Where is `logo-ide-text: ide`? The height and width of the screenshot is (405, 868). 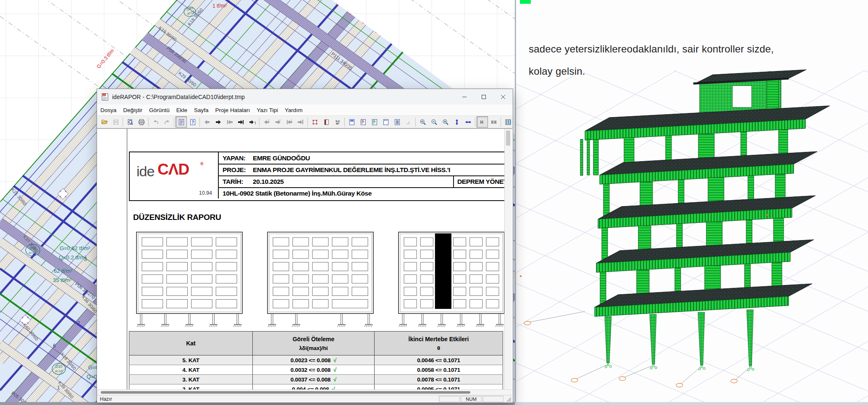 logo-ide-text: ide is located at coordinates (145, 171).